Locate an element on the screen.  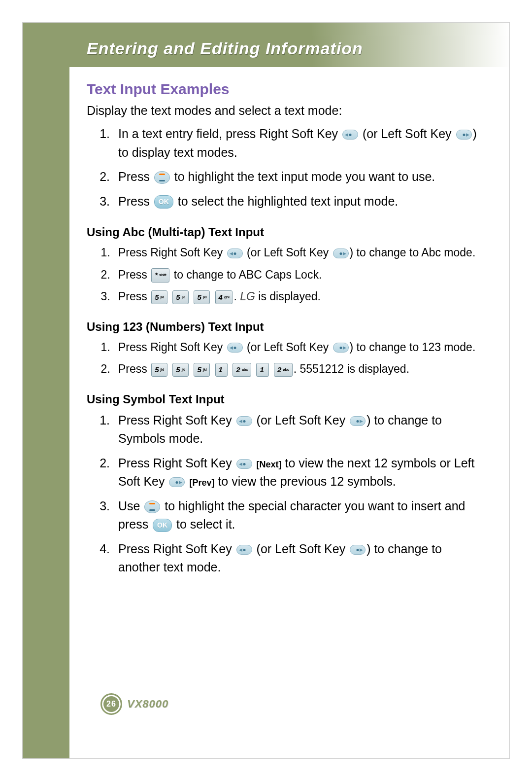
header-band: Entering and Editing Information is located at coordinates (290, 45).